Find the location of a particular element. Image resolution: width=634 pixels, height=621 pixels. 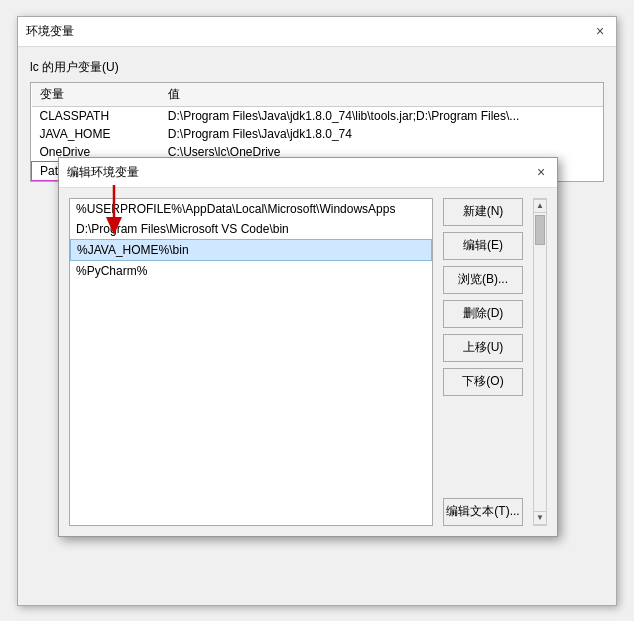

path-item-1: %USERPROFILE%\AppData\Local\Microsoft\Wi… is located at coordinates (251, 209).